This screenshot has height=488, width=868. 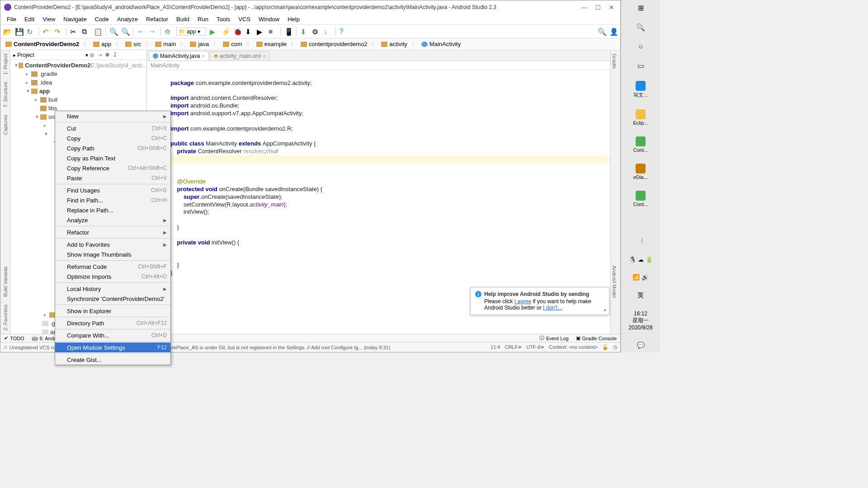 I want to click on taskbar-app: 写文..., so click(x=640, y=89).